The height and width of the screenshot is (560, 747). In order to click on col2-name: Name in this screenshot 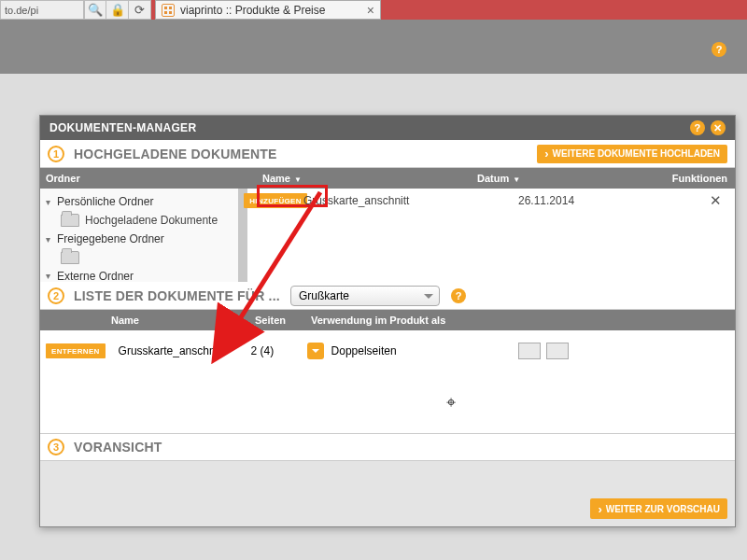, I will do `click(177, 320)`.